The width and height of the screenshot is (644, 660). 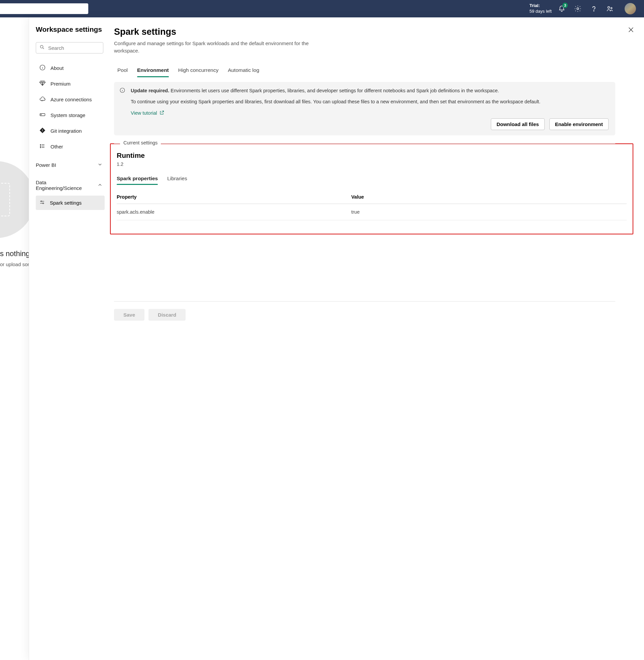 I want to click on trial-remaining: 59 days left, so click(x=541, y=12).